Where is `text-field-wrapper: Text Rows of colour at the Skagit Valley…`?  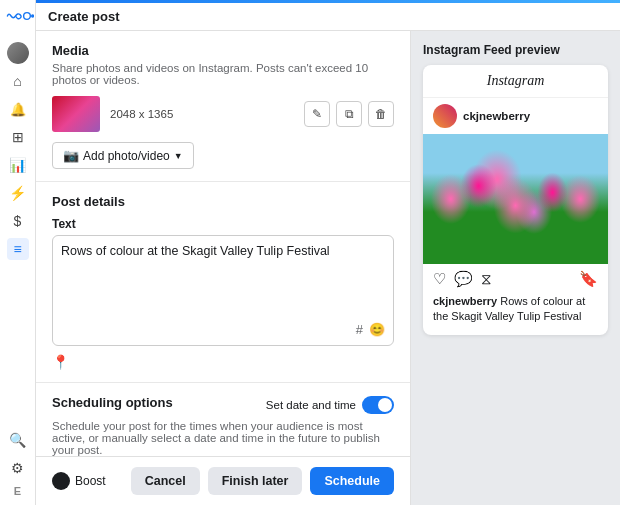 text-field-wrapper: Text Rows of colour at the Skagit Valley… is located at coordinates (223, 282).